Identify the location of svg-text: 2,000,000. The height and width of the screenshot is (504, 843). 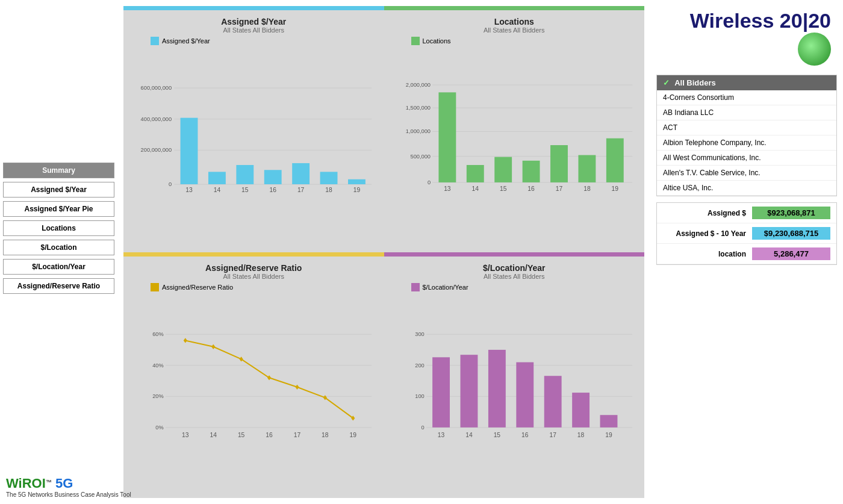
(418, 85).